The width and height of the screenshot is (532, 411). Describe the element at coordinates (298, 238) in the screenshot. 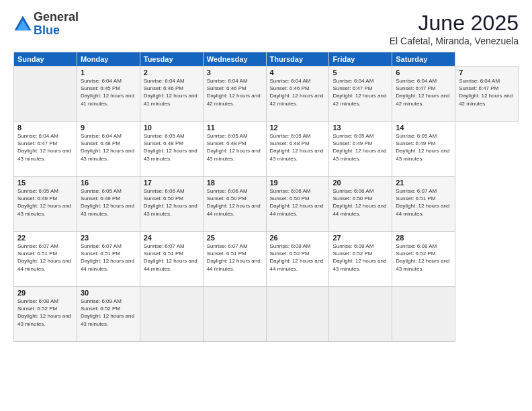

I see `day-number: 26` at that location.